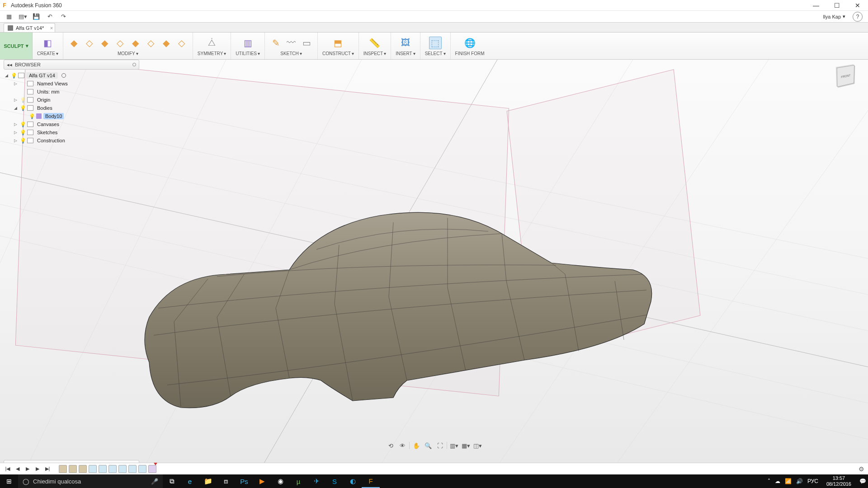 This screenshot has height=488, width=868. I want to click on timeline-prev-icon: ◀, so click(18, 469).